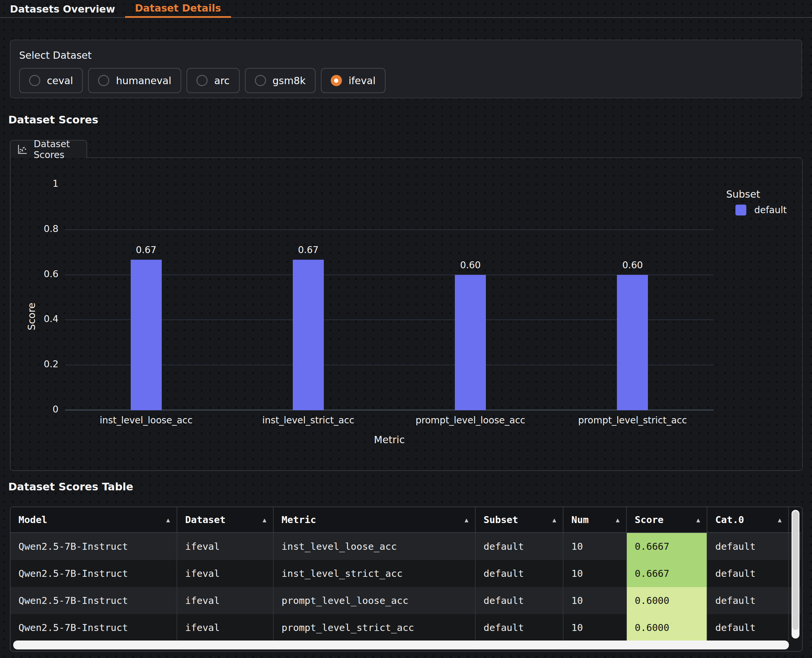 This screenshot has width=812, height=658. I want to click on horizontal-scrollbar, so click(401, 645).